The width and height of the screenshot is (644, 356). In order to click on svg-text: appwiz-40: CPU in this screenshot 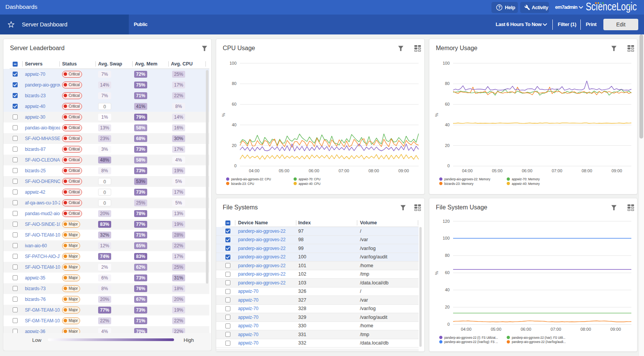, I will do `click(310, 184)`.